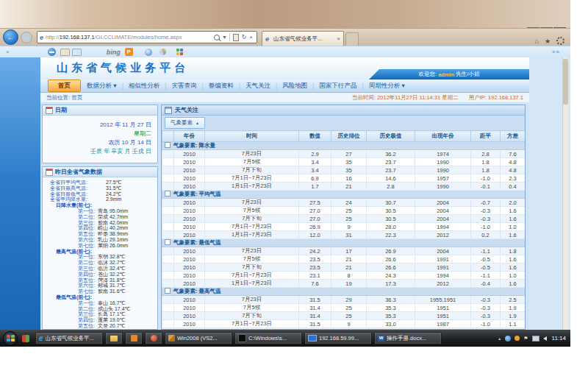 The image size is (588, 368). Describe the element at coordinates (69, 339) in the screenshot. I see `taskbar-button-0: e山东省气候业务平...` at that location.